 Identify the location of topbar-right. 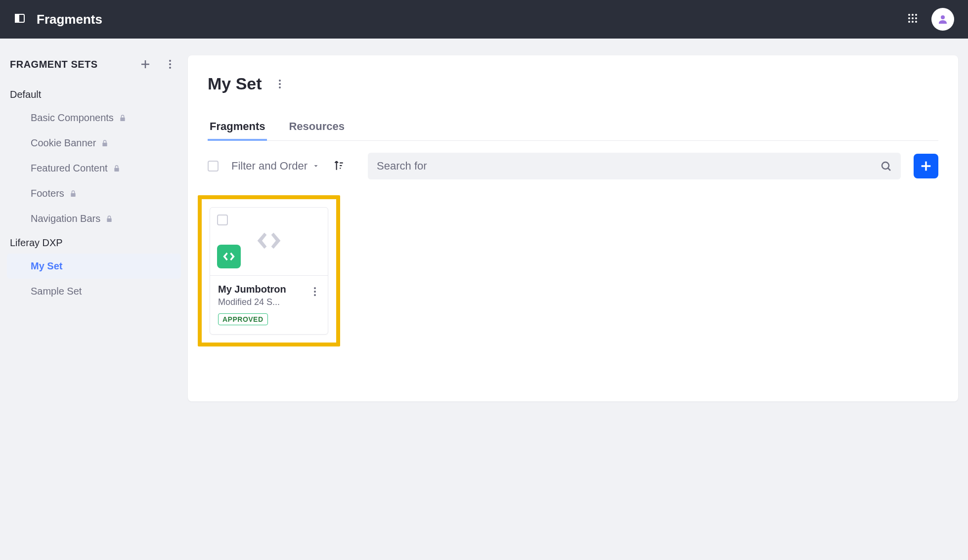
(930, 19).